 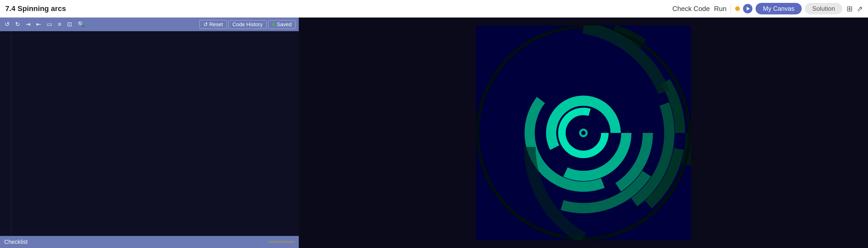 What do you see at coordinates (768, 9) in the screenshot?
I see `top-actions: Check Code Run My Canvas Solution ⊞ ⇗` at bounding box center [768, 9].